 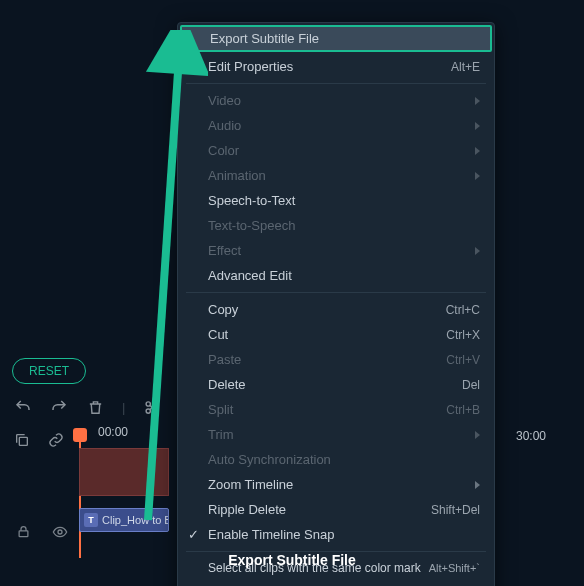 I want to click on eye-icon, so click(x=60, y=532).